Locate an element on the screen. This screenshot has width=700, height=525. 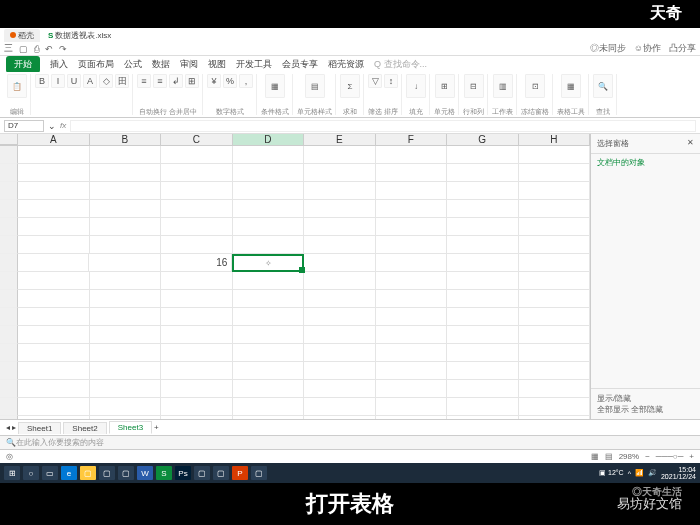
cell-C1 is located at coordinates (197, 155).